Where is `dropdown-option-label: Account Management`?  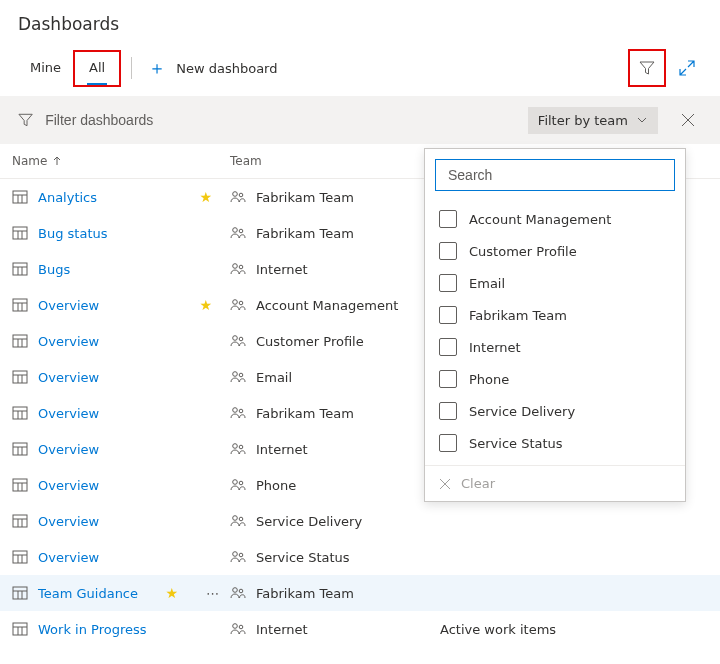 dropdown-option-label: Account Management is located at coordinates (540, 220).